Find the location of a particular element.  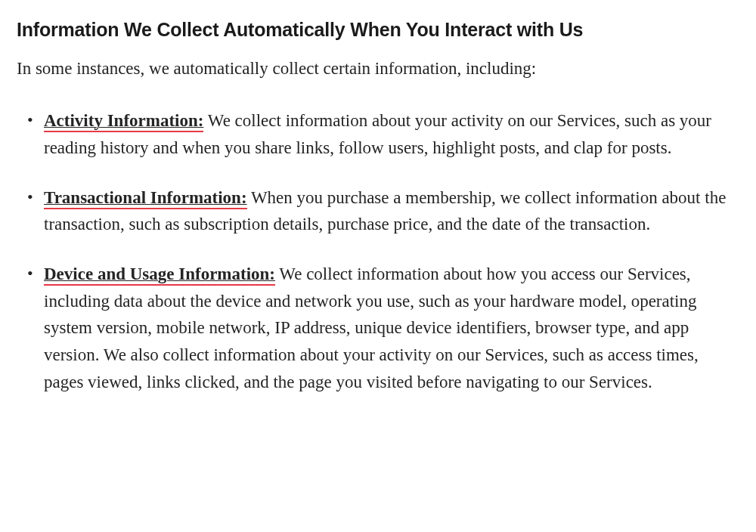

item-term: Activity Information: is located at coordinates (124, 122).